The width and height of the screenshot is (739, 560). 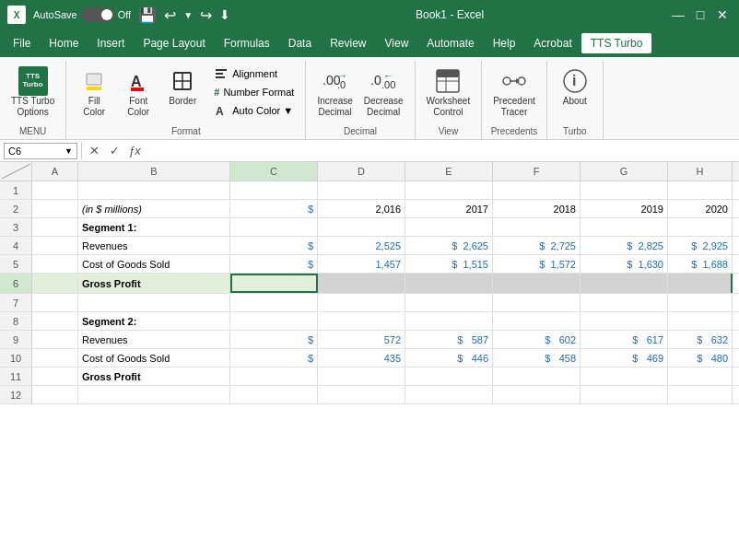 I want to click on cell-e8, so click(x=450, y=321).